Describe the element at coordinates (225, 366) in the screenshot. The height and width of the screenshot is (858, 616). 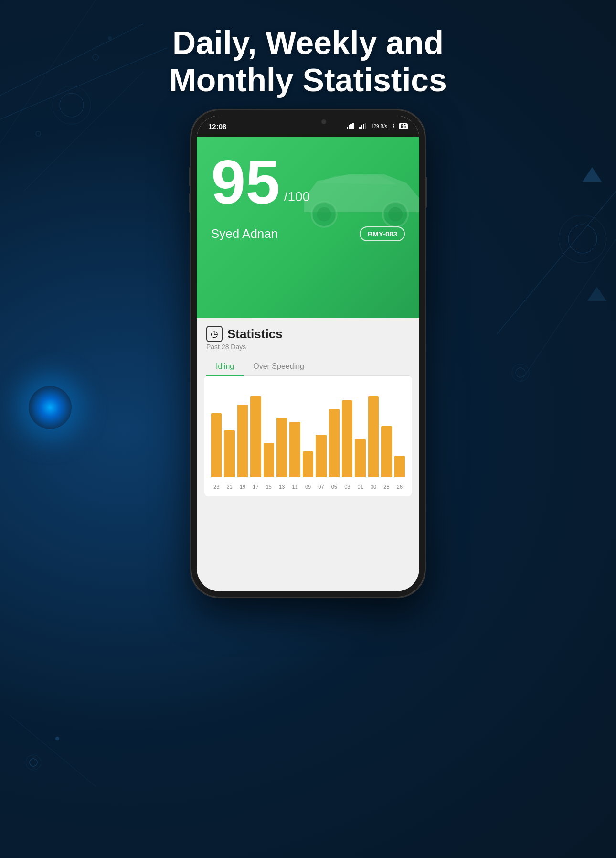
I see `tab-idling: Idling` at that location.